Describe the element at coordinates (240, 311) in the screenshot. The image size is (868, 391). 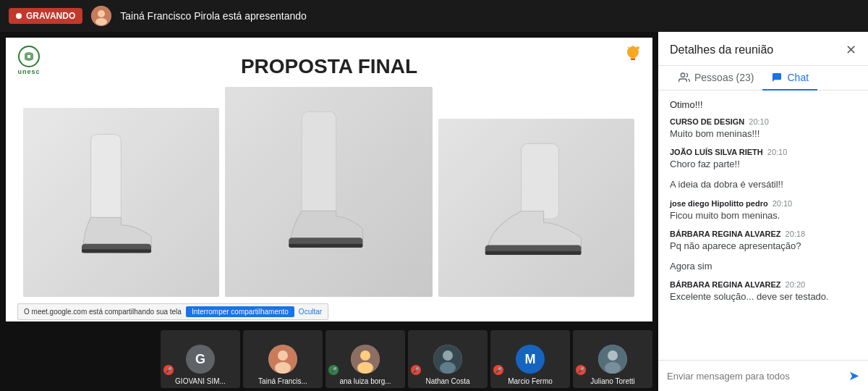
I see `stop-sharing-button: Interromper compartilhamento` at that location.